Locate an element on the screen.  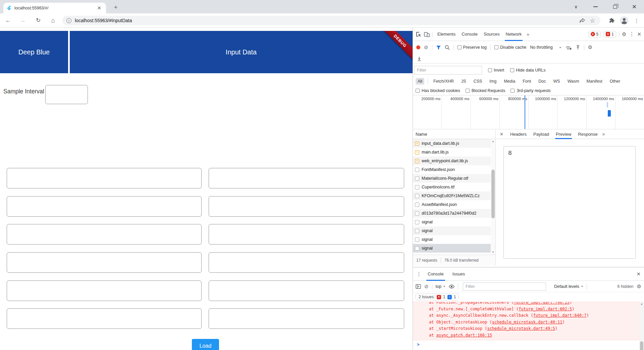
devtools-menu-icon: ⋮ is located at coordinates (632, 34).